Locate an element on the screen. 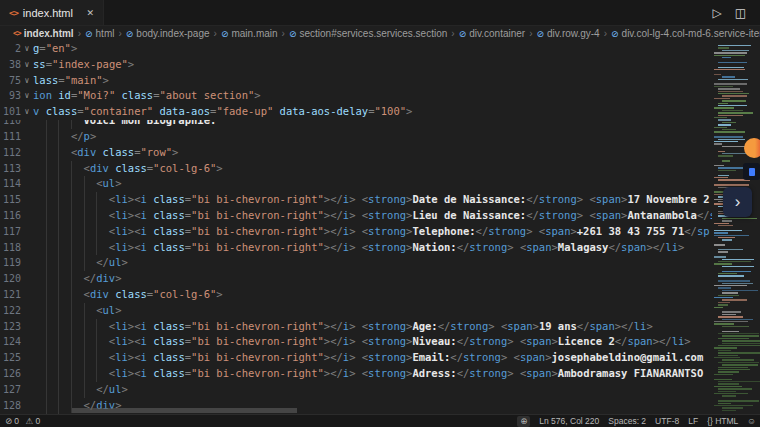  code-line-124: 124<li><i class="bi bi-chevron-right"></… is located at coordinates (380, 342).